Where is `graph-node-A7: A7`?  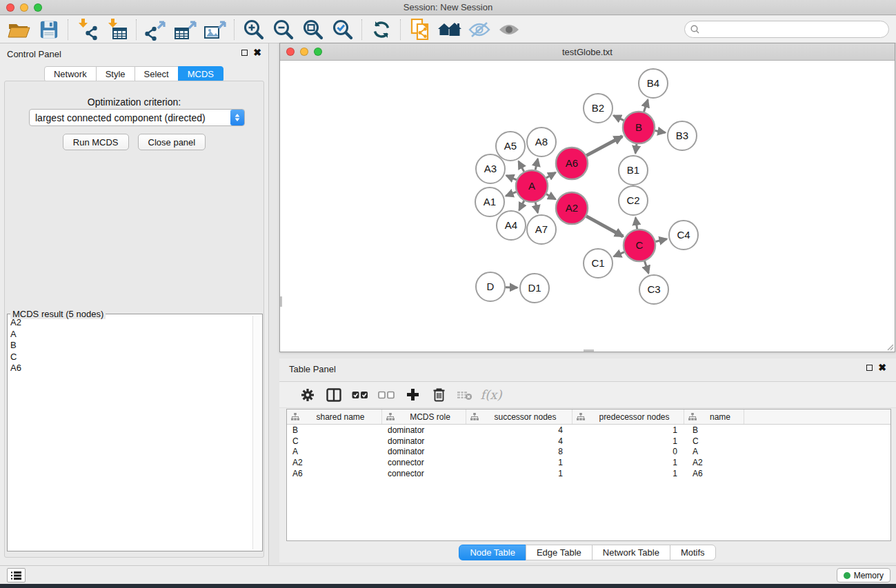
graph-node-A7: A7 is located at coordinates (541, 230).